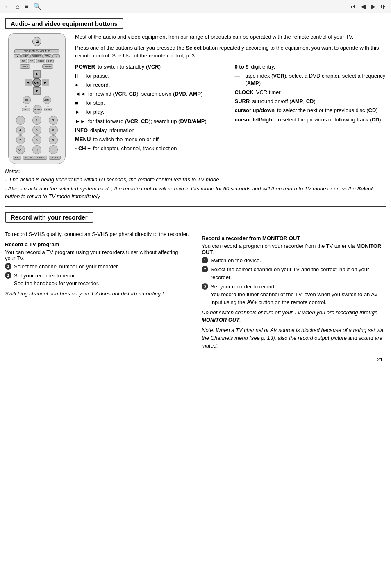  Describe the element at coordinates (97, 294) in the screenshot. I see `record-tv-note: Switching channel numbers on your TV doe…` at that location.